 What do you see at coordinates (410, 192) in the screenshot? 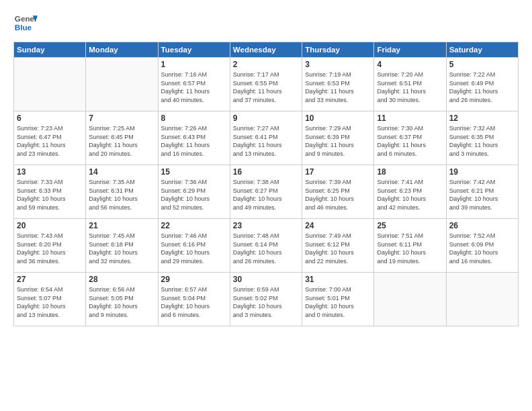
I see `day-cell: 18Sunrise: 7:41 AMSunset: 6:23 PMDayligh…` at bounding box center [410, 192].